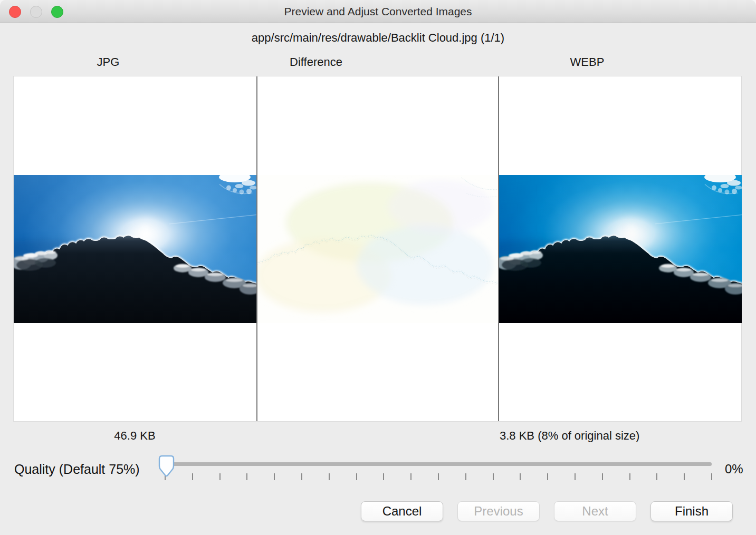  I want to click on jpg-preview-image, so click(135, 249).